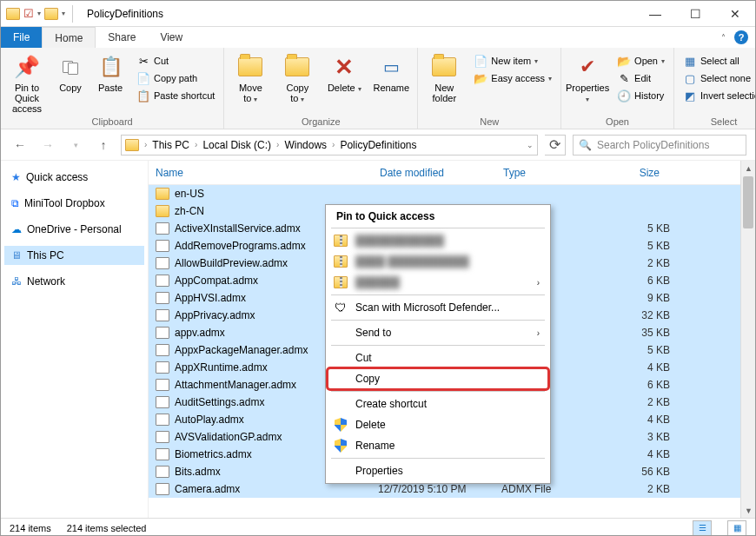  What do you see at coordinates (749, 169) in the screenshot?
I see `scroll-up-icon: ▲` at bounding box center [749, 169].